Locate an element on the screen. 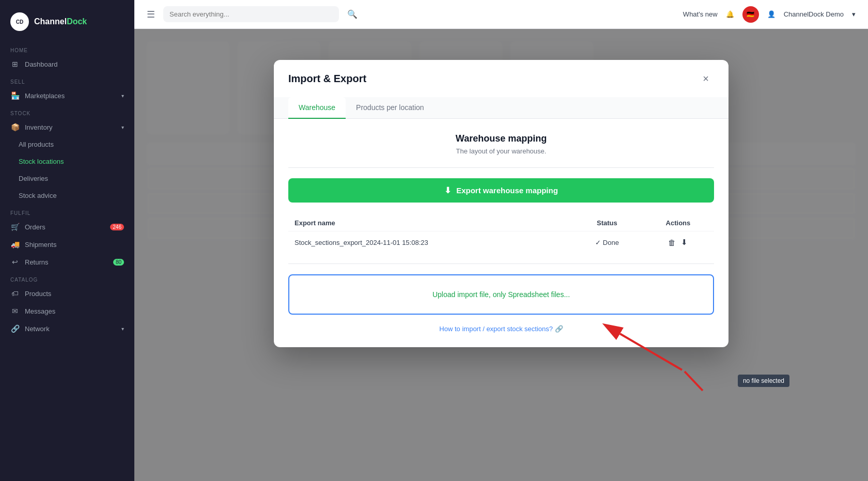 Image resolution: width=868 pixels, height=481 pixels. sidebar-item-messages: ✉ Messages is located at coordinates (67, 311).